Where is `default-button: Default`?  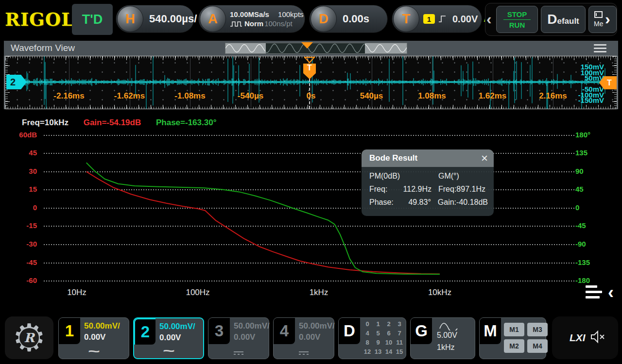
default-button: Default is located at coordinates (563, 19).